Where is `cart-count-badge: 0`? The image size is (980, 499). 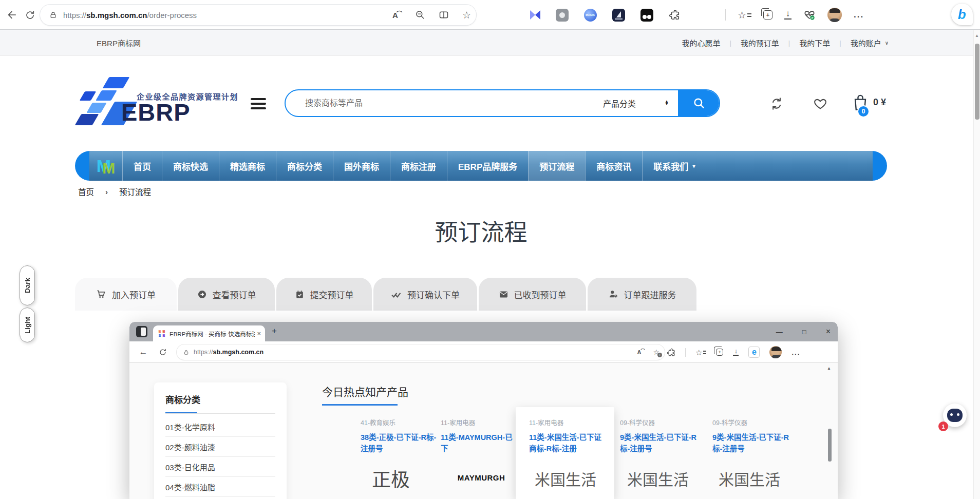 cart-count-badge: 0 is located at coordinates (863, 111).